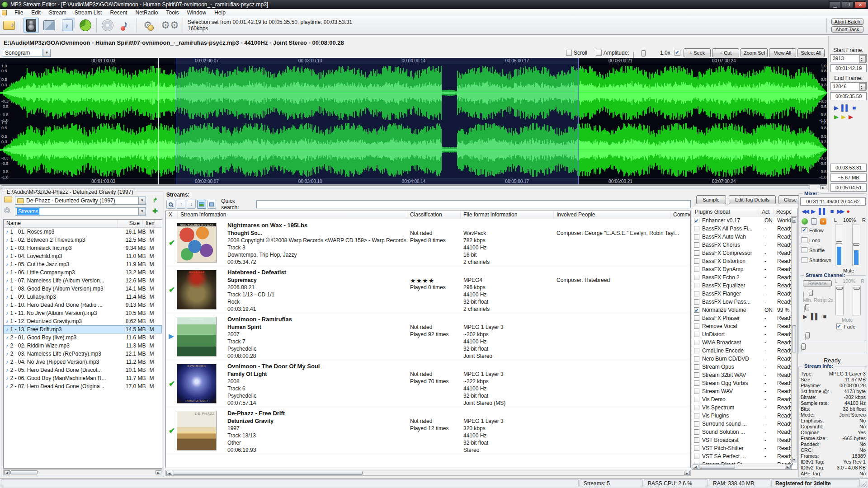 The height and width of the screenshot is (488, 868). What do you see at coordinates (155, 201) in the screenshot?
I see `navigate-icon: ↱` at bounding box center [155, 201].